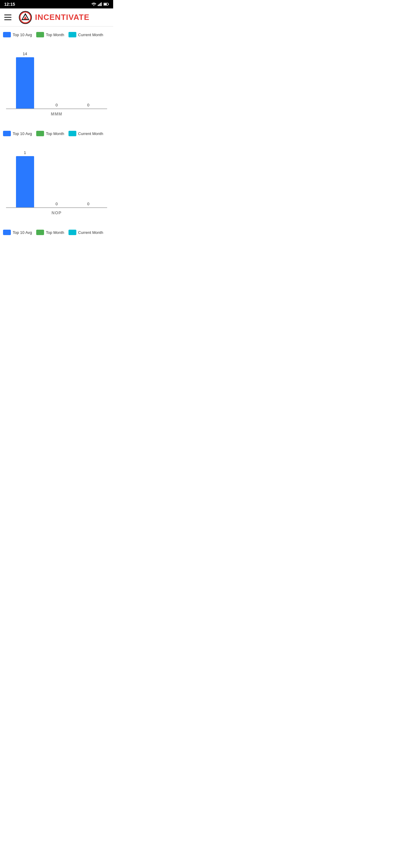  What do you see at coordinates (50, 232) in the screenshot?
I see `legend-top-month-third: Top Month` at bounding box center [50, 232].